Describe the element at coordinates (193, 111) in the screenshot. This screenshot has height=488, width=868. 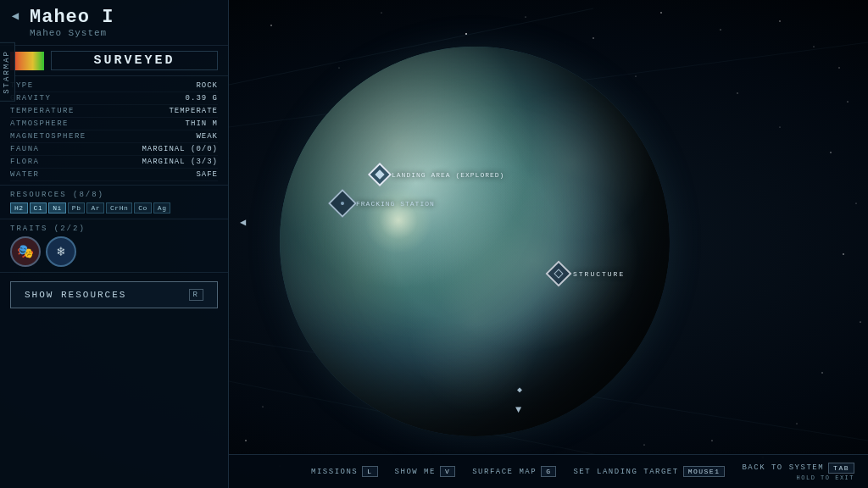
I see `stat-value: TEMPERATE` at that location.